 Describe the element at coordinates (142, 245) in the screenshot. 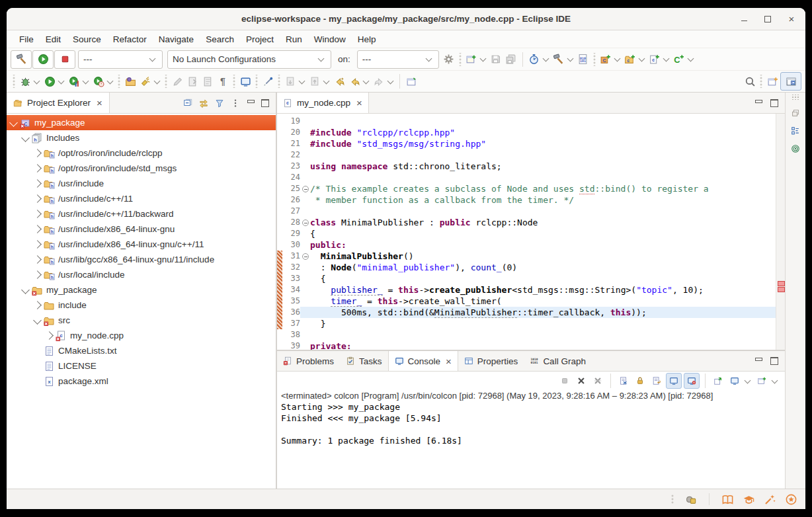

I see `tree-item: h/usr/include/x86_64-linux-gnu/c++/11` at that location.